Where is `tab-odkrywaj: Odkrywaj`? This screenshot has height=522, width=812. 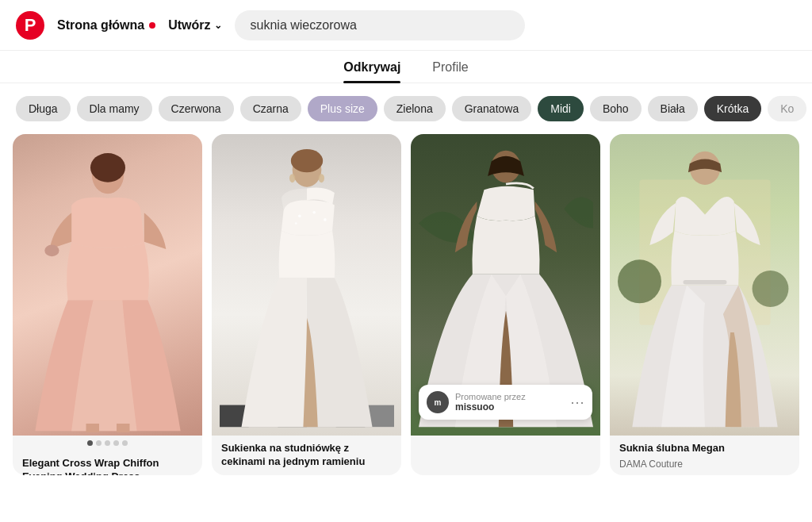 tab-odkrywaj: Odkrywaj is located at coordinates (372, 71).